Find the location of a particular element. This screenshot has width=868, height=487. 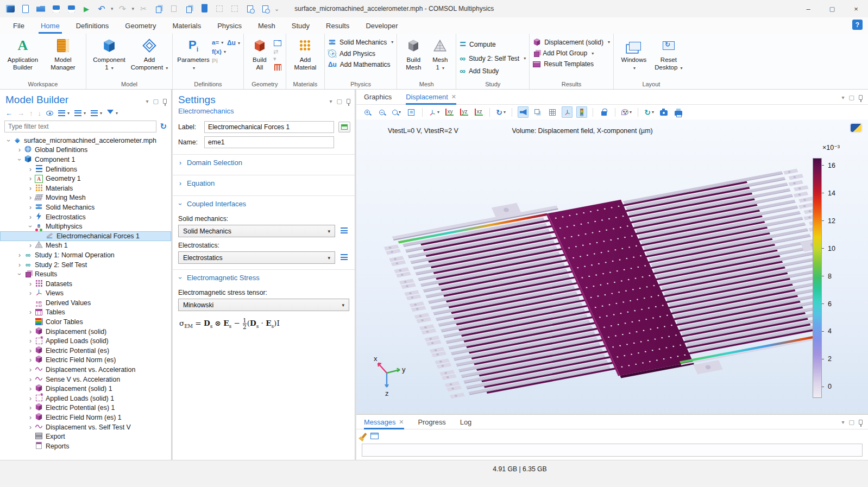

tree-item-global-definitions: ›Global Definitions is located at coordinates (86, 150).